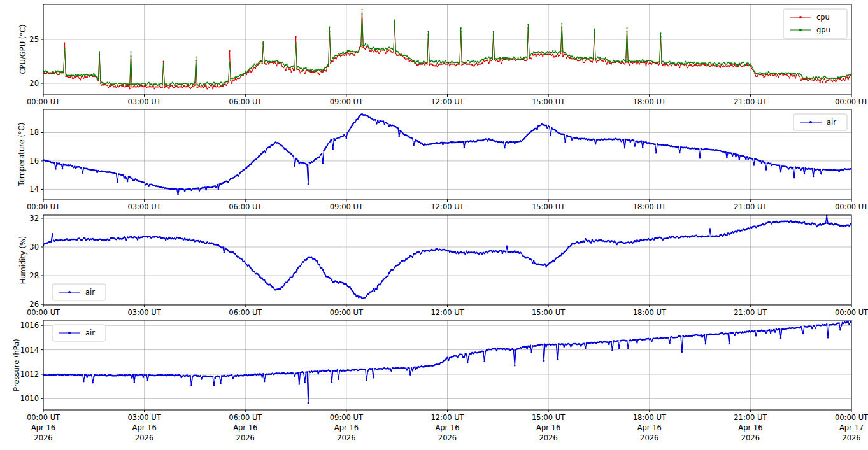  Describe the element at coordinates (34, 218) in the screenshot. I see `y-tick-label: 32` at that location.